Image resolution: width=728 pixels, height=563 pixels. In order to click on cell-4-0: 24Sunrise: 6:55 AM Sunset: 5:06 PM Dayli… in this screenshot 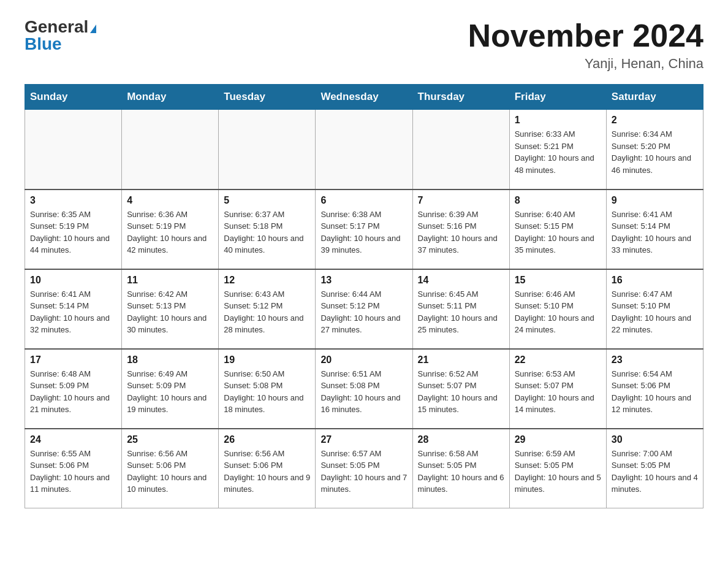, I will do `click(74, 469)`.